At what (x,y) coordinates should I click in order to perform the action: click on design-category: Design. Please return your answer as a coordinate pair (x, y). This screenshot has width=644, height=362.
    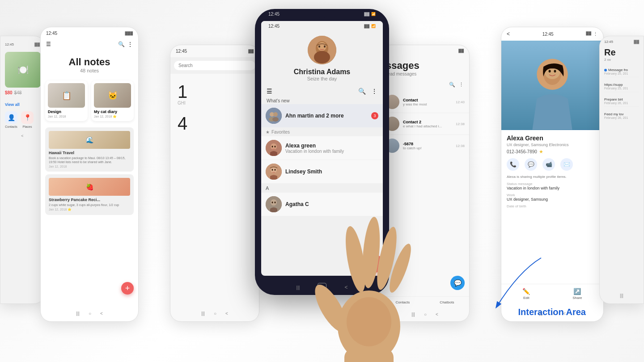
    Looking at the image, I should click on (66, 112).